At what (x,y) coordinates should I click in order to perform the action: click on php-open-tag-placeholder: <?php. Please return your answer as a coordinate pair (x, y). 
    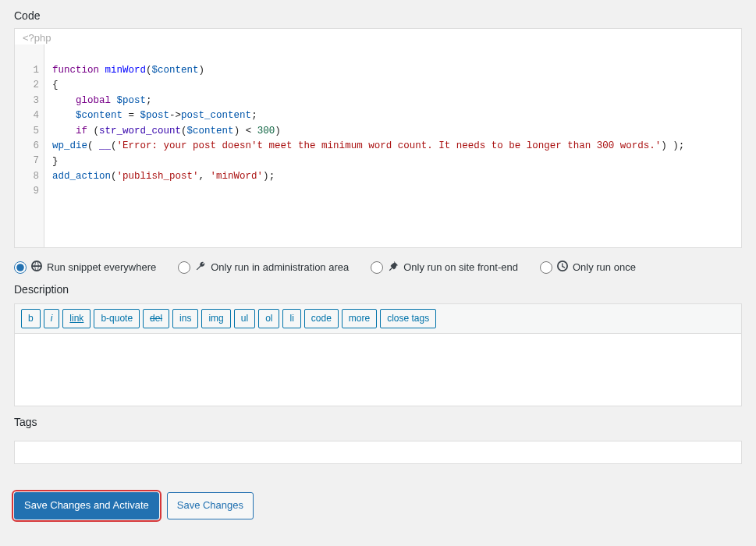
    Looking at the image, I should click on (378, 37).